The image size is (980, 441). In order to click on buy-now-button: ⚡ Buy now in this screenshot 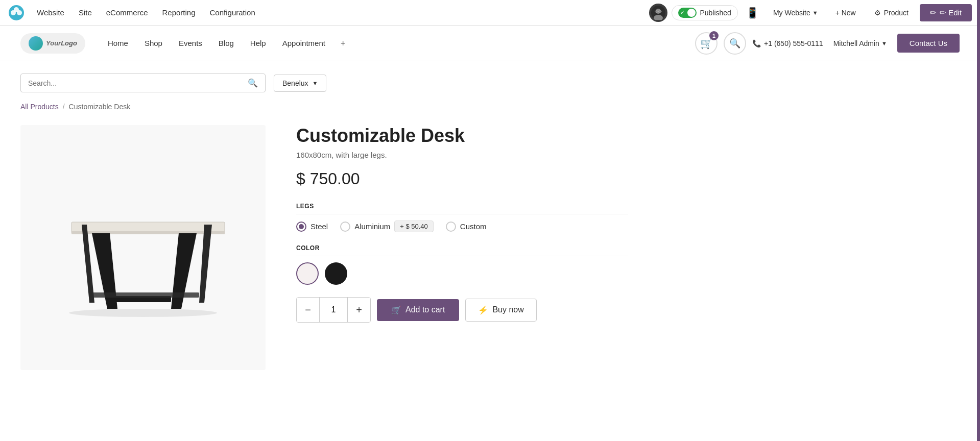, I will do `click(500, 310)`.